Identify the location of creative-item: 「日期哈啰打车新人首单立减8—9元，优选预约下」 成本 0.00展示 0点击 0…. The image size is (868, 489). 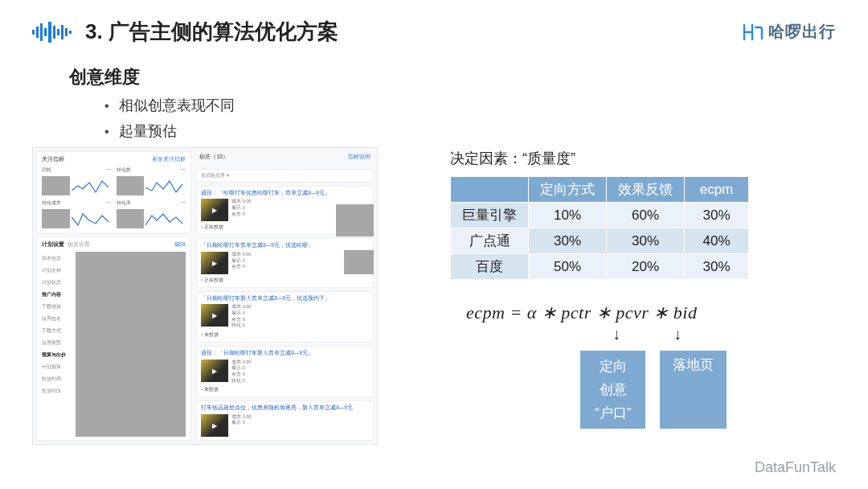
(285, 317).